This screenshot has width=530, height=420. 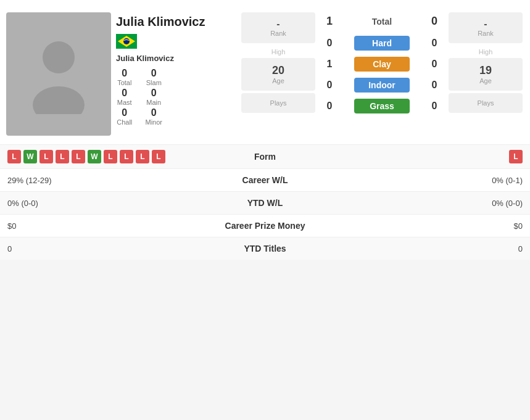 I want to click on right-ytd-titles: 0, so click(x=425, y=249).